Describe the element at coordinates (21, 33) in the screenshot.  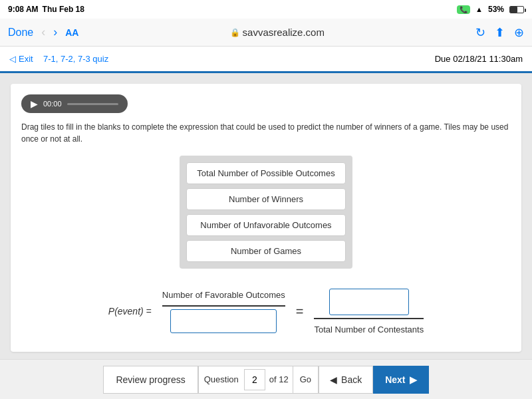
I see `done-button: Done` at that location.